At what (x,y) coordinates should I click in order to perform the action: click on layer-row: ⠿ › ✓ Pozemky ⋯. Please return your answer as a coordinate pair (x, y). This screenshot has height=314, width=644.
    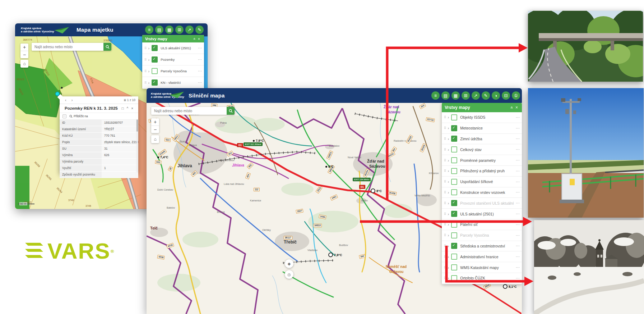
    Looking at the image, I should click on (173, 60).